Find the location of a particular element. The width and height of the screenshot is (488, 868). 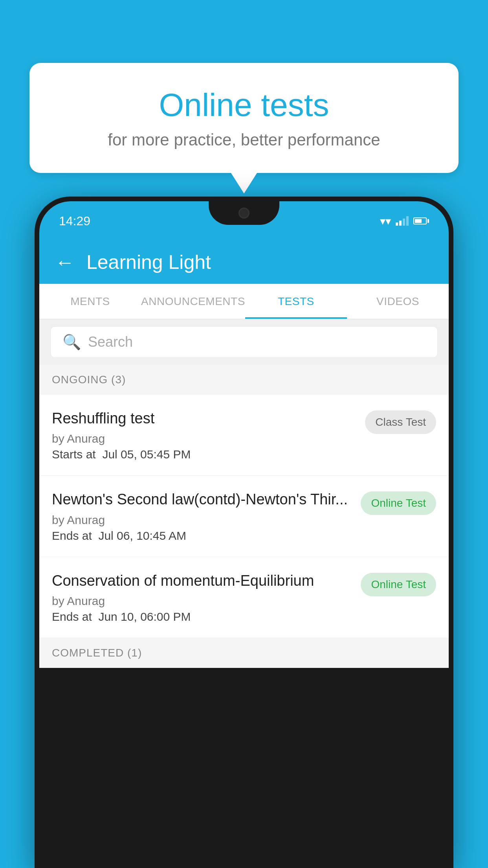

tab-assignments: MENTS is located at coordinates (90, 301).